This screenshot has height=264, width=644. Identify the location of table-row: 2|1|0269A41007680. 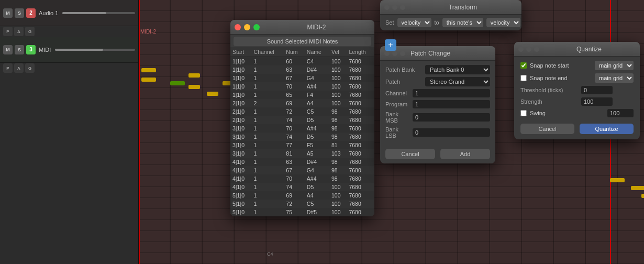
(303, 103).